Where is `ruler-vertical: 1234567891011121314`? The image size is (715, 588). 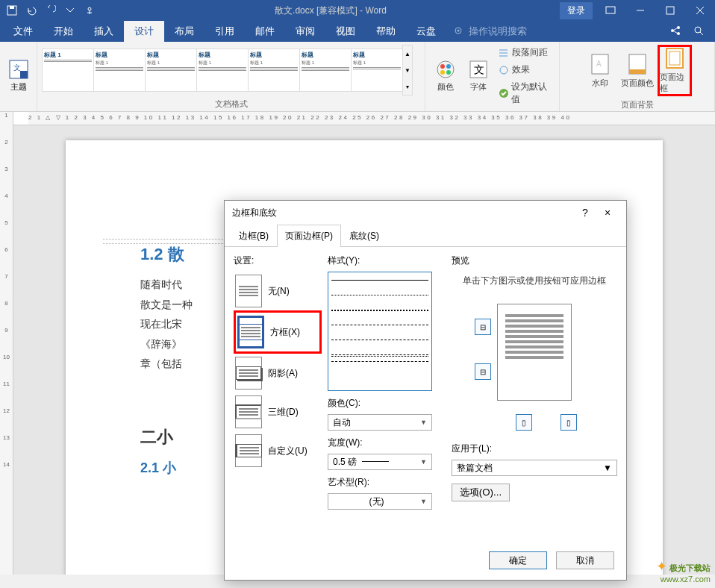 ruler-vertical: 1234567891011121314 is located at coordinates (7, 343).